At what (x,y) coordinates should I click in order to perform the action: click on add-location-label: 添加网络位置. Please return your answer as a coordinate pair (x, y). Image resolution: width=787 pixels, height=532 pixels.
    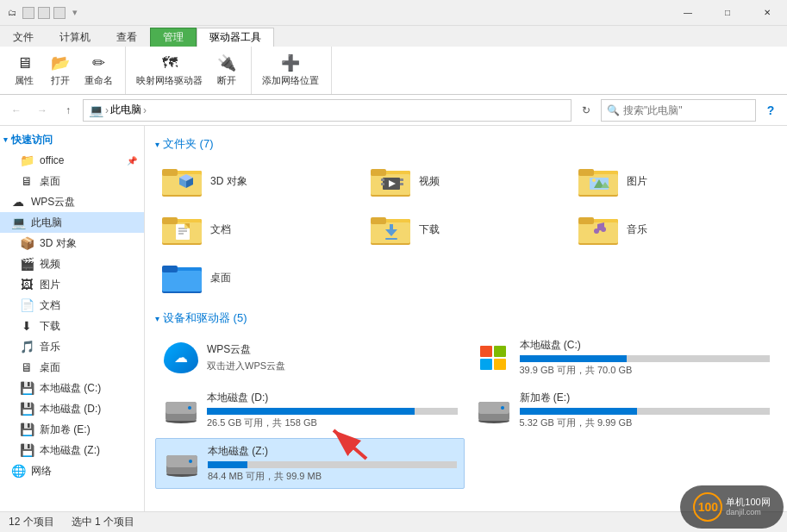
    Looking at the image, I should click on (290, 81).